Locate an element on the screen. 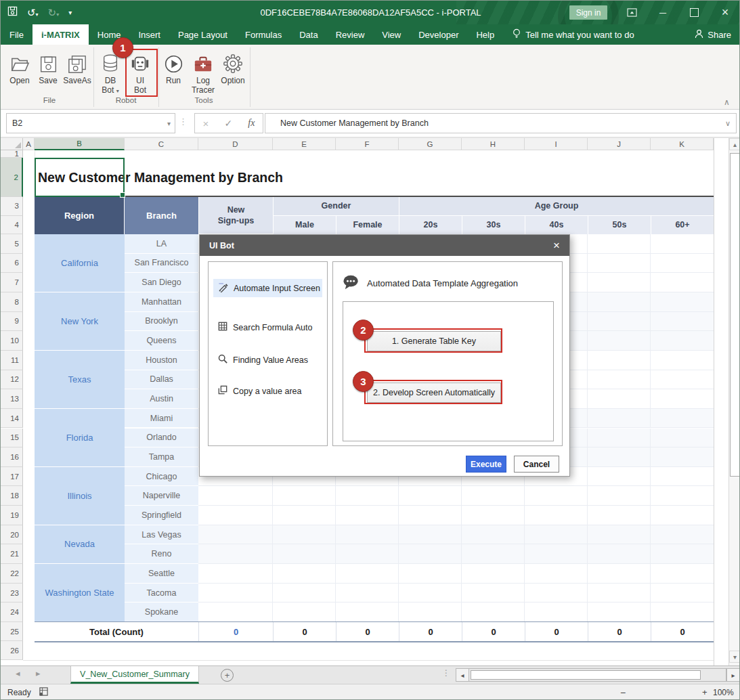 This screenshot has height=700, width=740. branch-cell-austin: Austin is located at coordinates (161, 399).